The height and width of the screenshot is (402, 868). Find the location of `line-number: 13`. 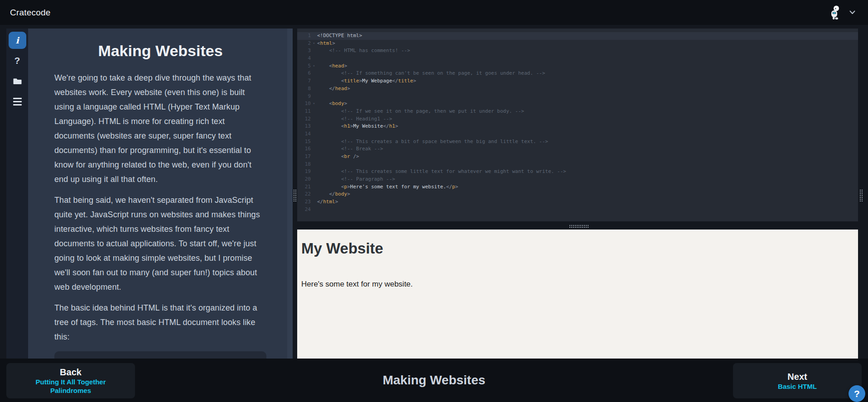

line-number: 13 is located at coordinates (304, 127).